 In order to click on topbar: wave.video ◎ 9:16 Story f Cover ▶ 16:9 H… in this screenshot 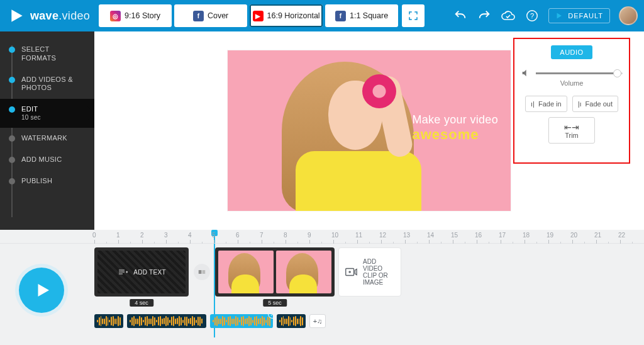, I will do `click(322, 16)`.